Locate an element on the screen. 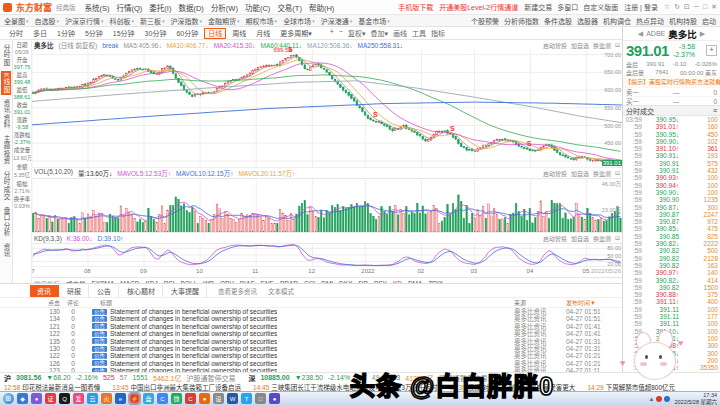 This screenshot has height=405, width=720. ticker-item: 14:45三峡集团长江干流梯级水电站累计发电量突破3万亿千瓦时 is located at coordinates (345, 386).